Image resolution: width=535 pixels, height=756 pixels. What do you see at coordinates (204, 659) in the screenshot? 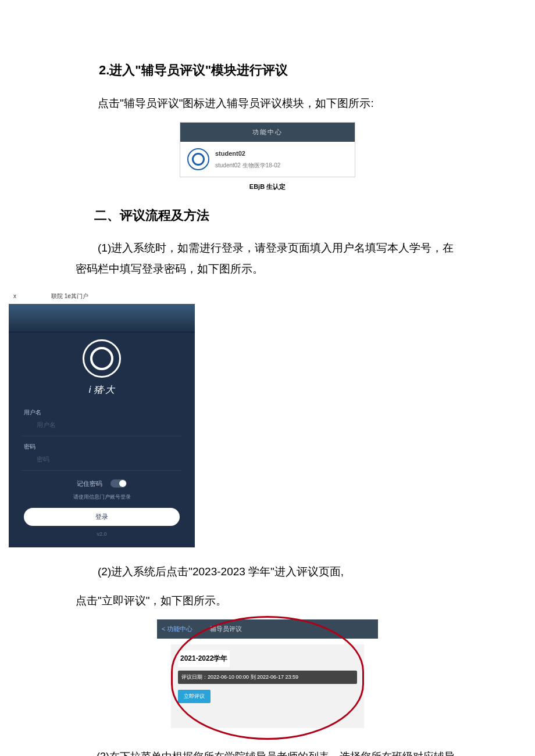
I see `academic-year: 2021-2022学年` at bounding box center [204, 659].